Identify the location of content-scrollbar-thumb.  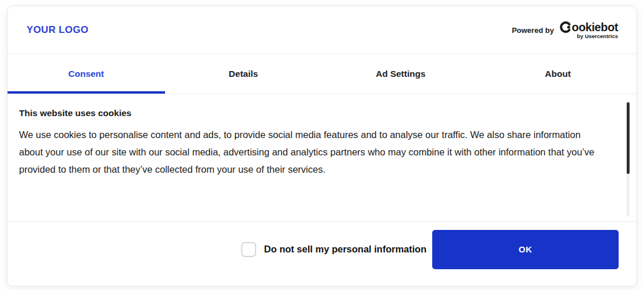
(628, 138).